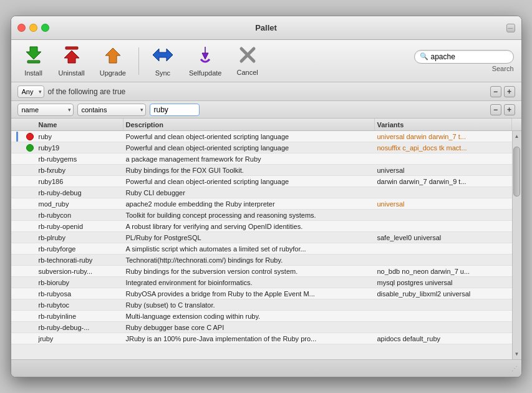 The height and width of the screenshot is (393, 532). What do you see at coordinates (34, 27) in the screenshot?
I see `minimize-button` at bounding box center [34, 27].